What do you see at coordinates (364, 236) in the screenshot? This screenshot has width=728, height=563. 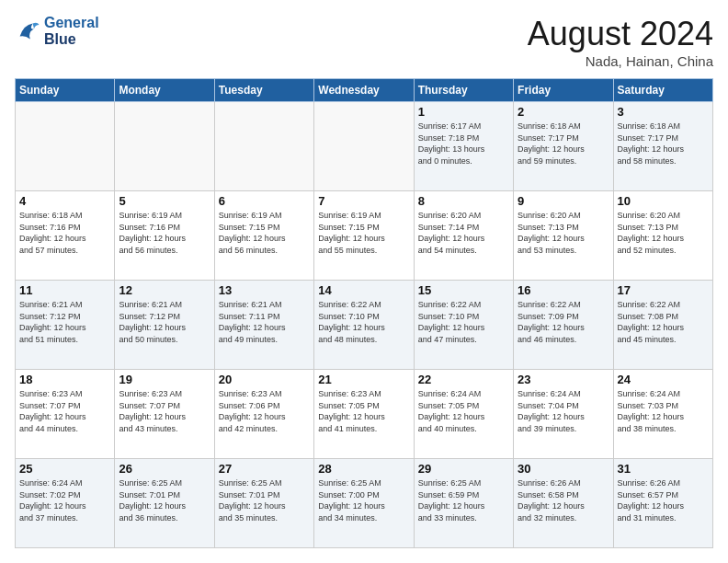 I see `calendar-cell: 7Sunrise: 6:19 AM Sunset: 7:15 PM Daylig…` at bounding box center [364, 236].